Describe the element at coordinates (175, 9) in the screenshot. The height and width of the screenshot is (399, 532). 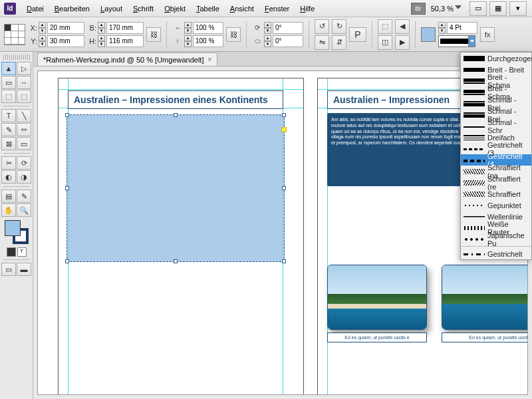
I see `menu-objekt: Objekt` at that location.